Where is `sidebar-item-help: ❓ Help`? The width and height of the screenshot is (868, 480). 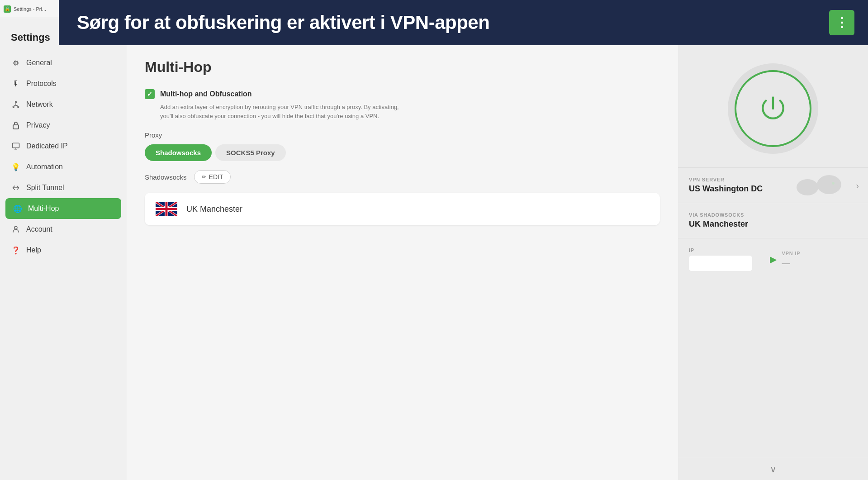
sidebar-item-help: ❓ Help is located at coordinates (63, 250).